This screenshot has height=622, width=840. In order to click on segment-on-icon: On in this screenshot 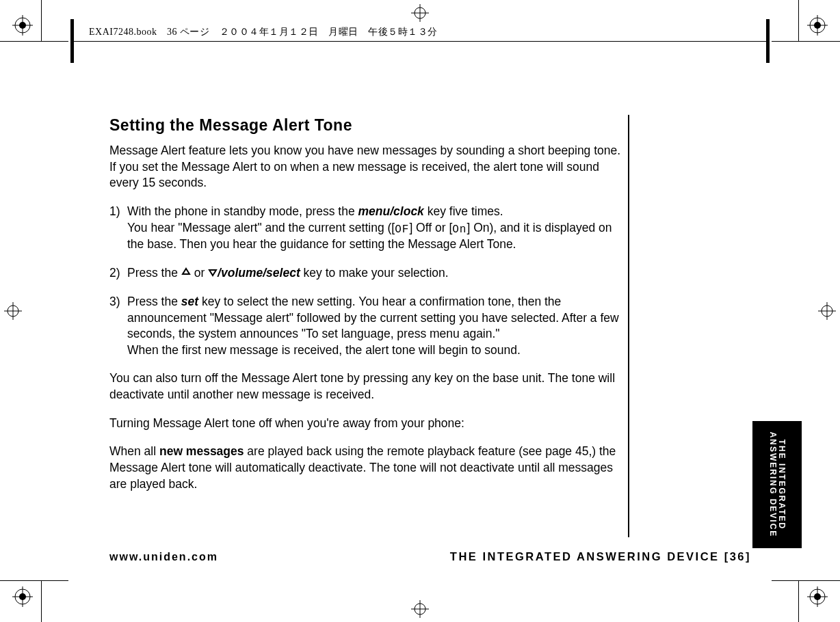, I will do `click(460, 230)`.